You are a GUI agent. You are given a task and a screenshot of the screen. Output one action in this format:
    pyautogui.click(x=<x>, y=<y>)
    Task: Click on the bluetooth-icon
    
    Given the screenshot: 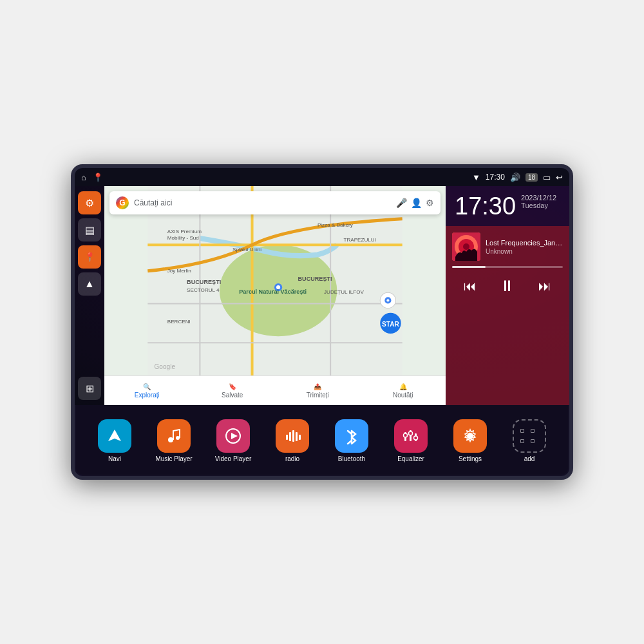 What is the action you would take?
    pyautogui.click(x=352, y=436)
    